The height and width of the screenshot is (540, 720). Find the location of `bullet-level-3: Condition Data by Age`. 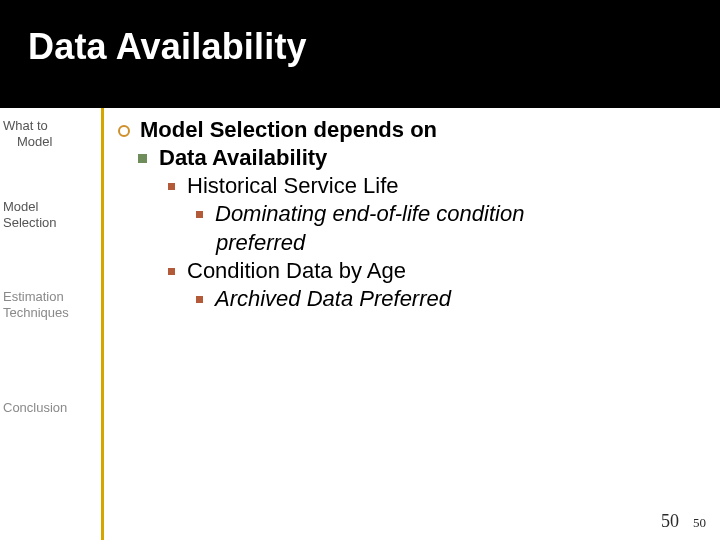

bullet-level-3: Condition Data by Age is located at coordinates (409, 271).